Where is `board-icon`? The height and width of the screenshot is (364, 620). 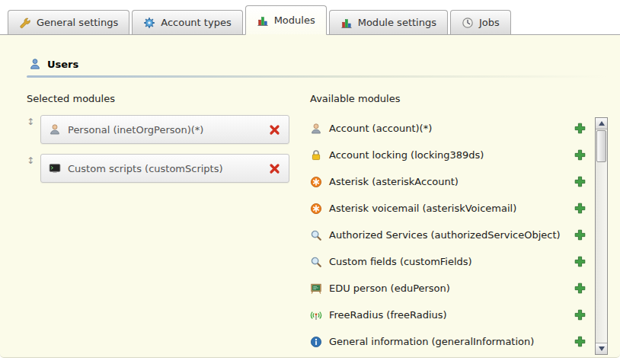
board-icon is located at coordinates (316, 289).